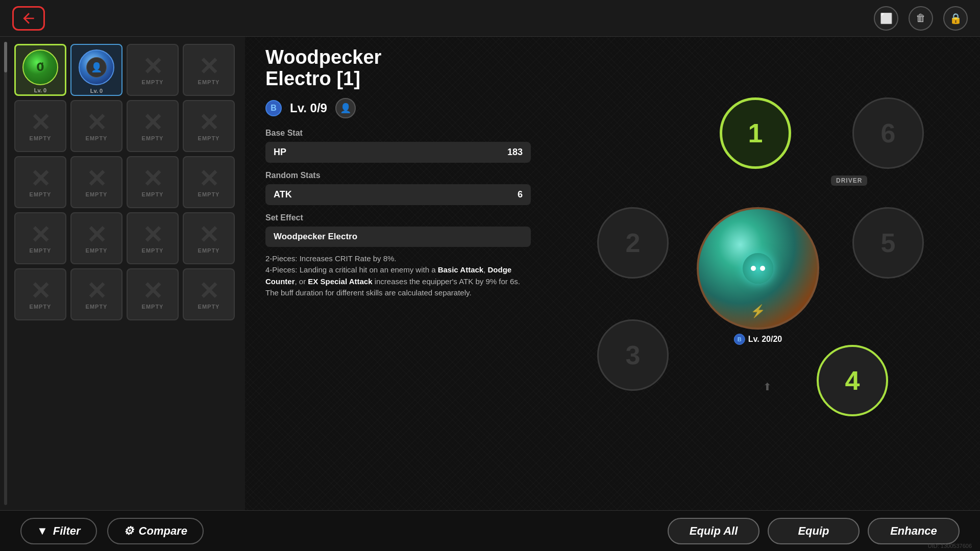 The width and height of the screenshot is (980, 551). What do you see at coordinates (758, 268) in the screenshot?
I see `center-disc: ⚡` at bounding box center [758, 268].